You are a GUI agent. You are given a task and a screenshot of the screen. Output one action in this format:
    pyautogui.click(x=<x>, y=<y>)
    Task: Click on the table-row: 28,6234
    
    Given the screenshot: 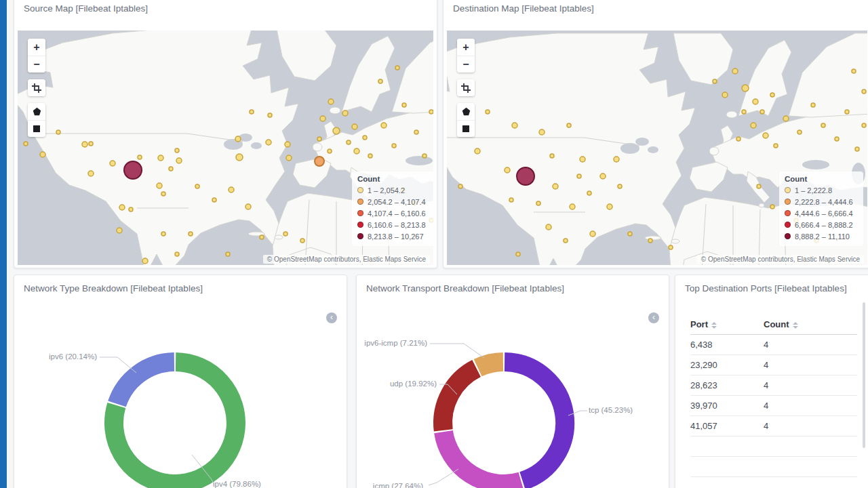 What is the action you would take?
    pyautogui.click(x=774, y=386)
    